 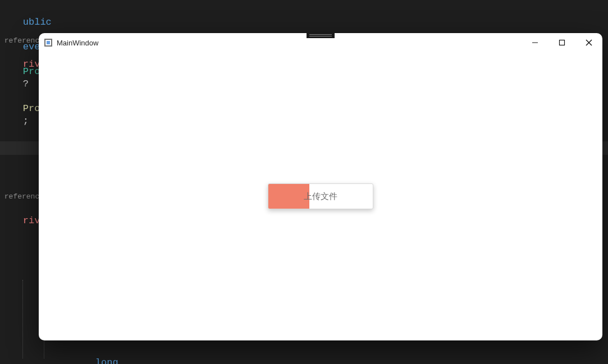 What do you see at coordinates (321, 43) in the screenshot?
I see `titlebar: MainWindow` at bounding box center [321, 43].